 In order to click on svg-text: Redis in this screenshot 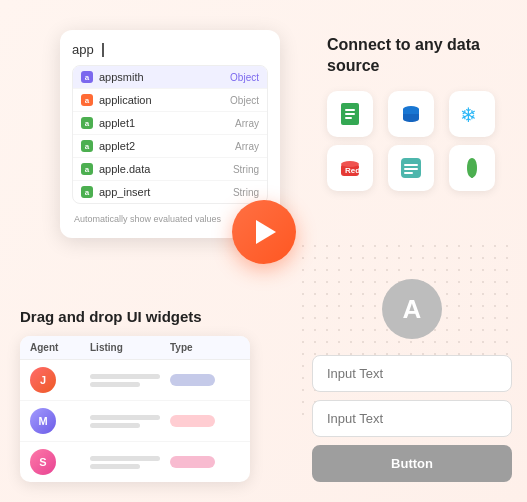, I will do `click(354, 170)`.